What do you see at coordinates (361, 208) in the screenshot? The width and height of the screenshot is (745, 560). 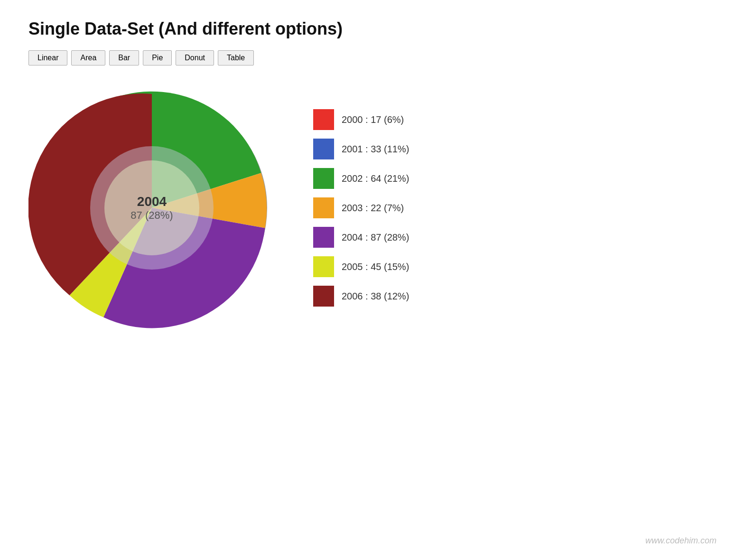 I see `legend-item-2003: 2003 : 22 (7%)` at bounding box center [361, 208].